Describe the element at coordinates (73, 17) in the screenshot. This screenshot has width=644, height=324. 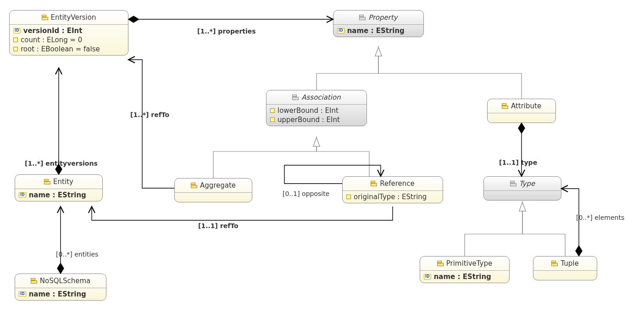
I see `class-title: EntityVersion` at that location.